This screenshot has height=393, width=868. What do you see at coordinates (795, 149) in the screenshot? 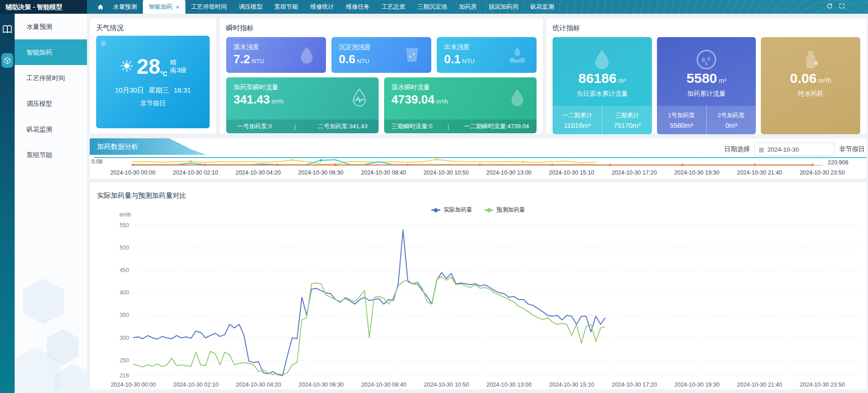
I see `date-picker-row: 日期选择 ▦ 非节假日` at bounding box center [795, 149].